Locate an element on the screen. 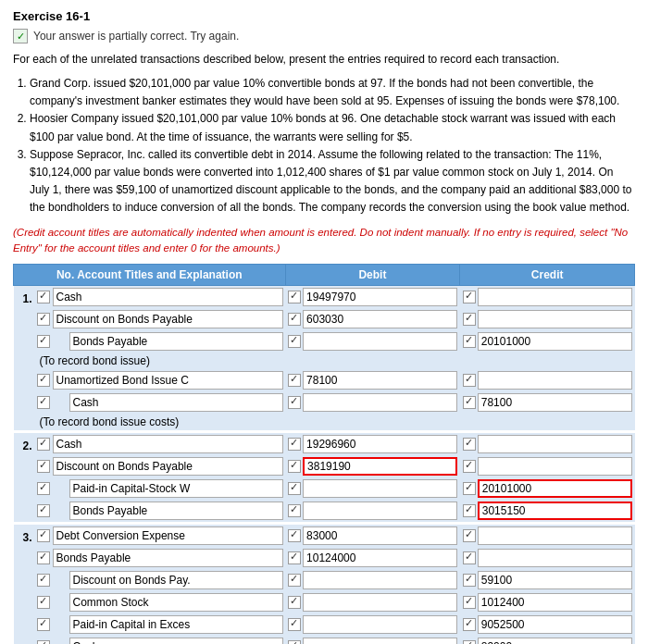 This screenshot has height=644, width=648. credit-note: (Credit account titles are automatically… is located at coordinates (324, 241).